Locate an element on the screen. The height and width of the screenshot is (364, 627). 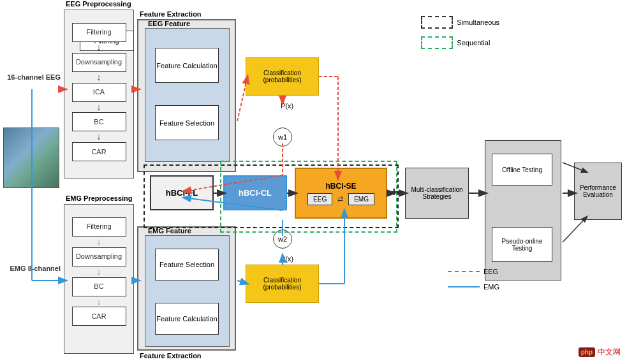
hbci-cl-box: hBCI-CL is located at coordinates (255, 193).